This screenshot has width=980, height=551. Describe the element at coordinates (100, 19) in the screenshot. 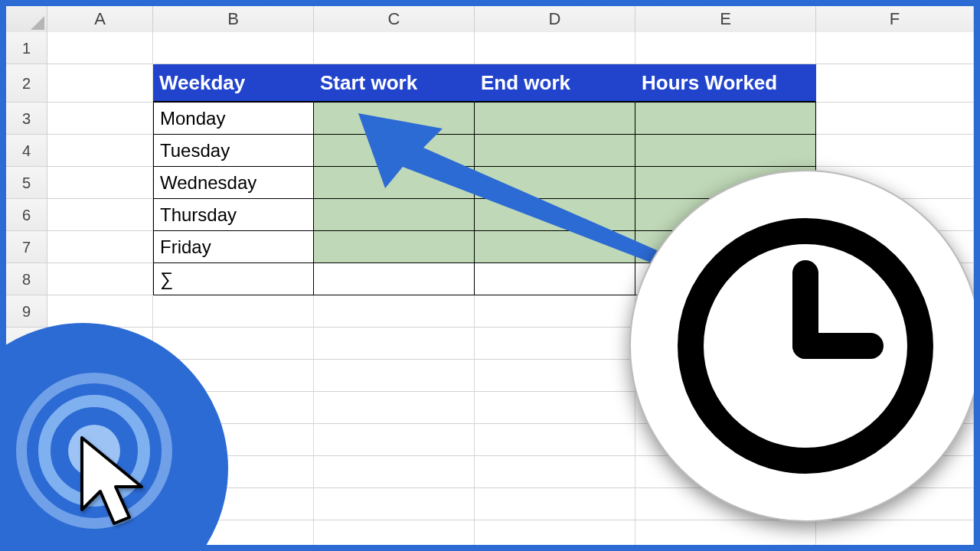

I see `col-header-A: A` at that location.